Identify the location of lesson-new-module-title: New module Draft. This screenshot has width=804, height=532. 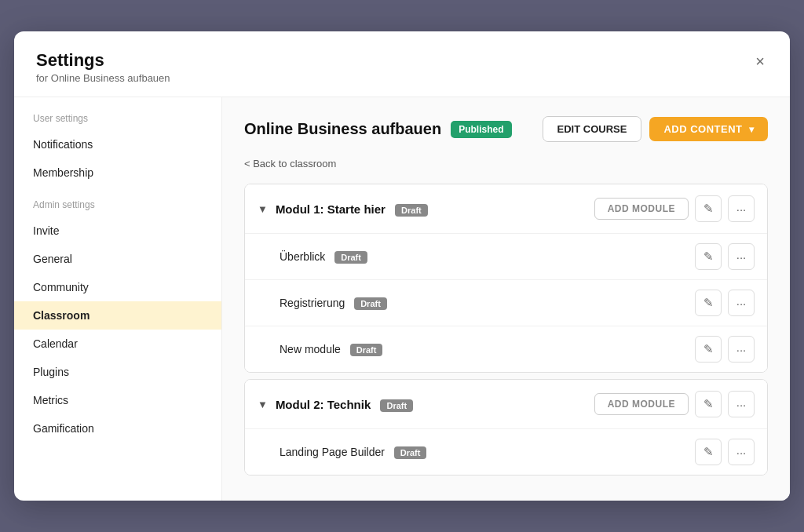
(484, 349).